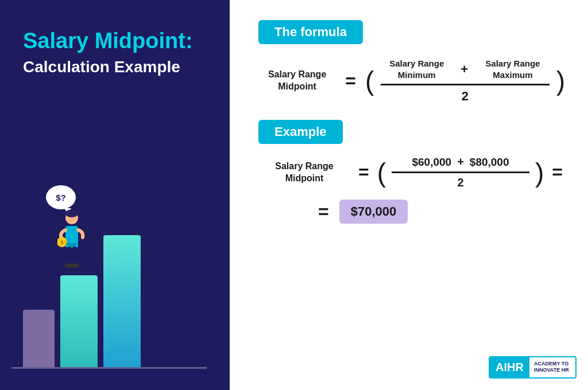  I want to click on close-paren: ), so click(560, 81).